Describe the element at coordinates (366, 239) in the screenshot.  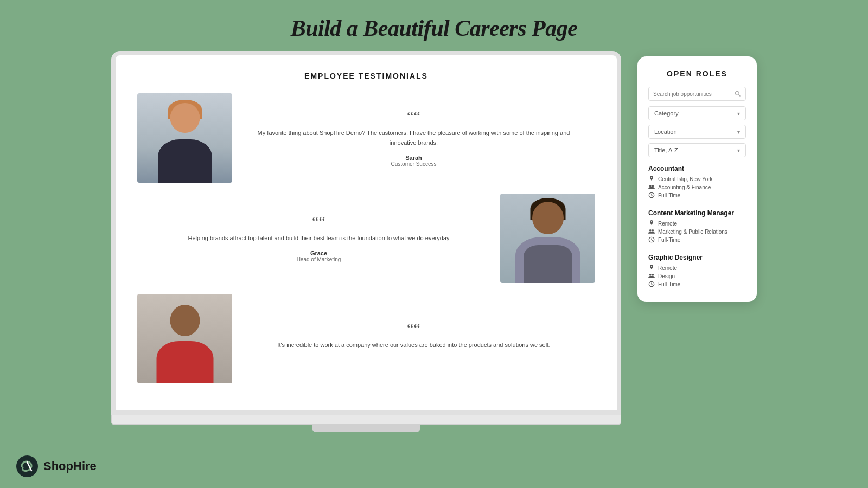
I see `testimonial-row-grace: ““ Helping brands attract top talent and…` at that location.